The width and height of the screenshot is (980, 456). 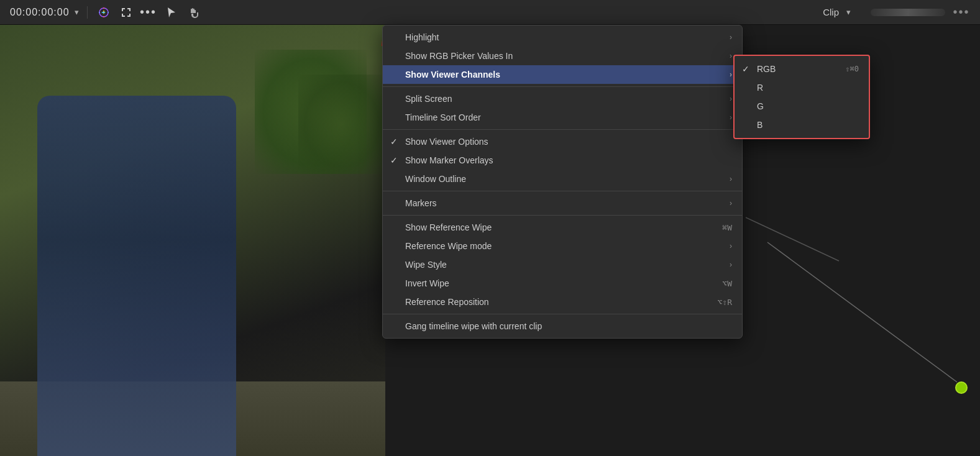 I want to click on node-output-green, so click(x=961, y=388).